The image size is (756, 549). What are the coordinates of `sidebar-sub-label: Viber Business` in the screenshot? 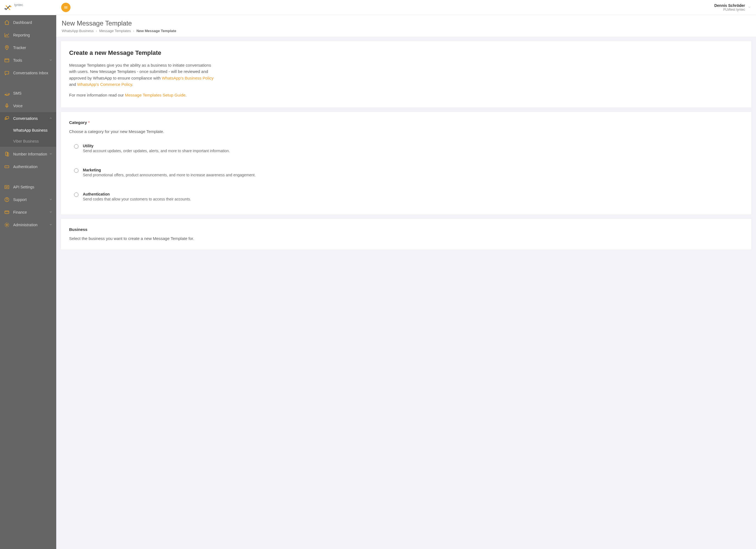 It's located at (26, 141).